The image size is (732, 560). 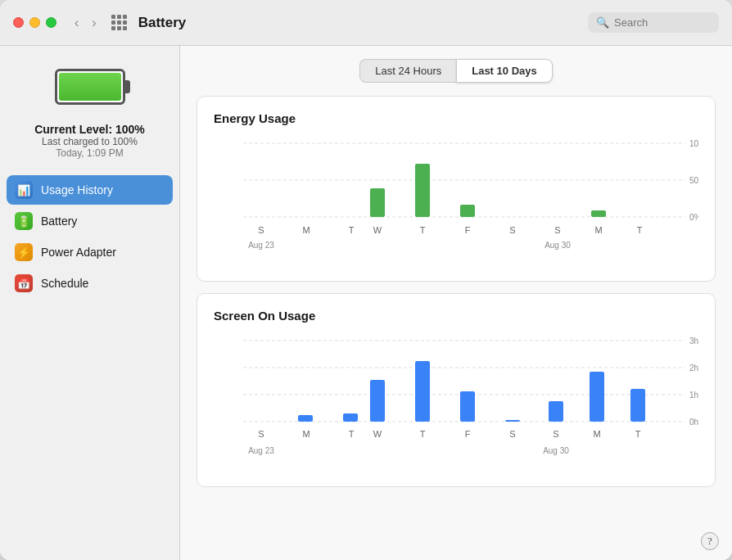 I want to click on battery-time-label: Today, 1:09 PM, so click(x=90, y=153).